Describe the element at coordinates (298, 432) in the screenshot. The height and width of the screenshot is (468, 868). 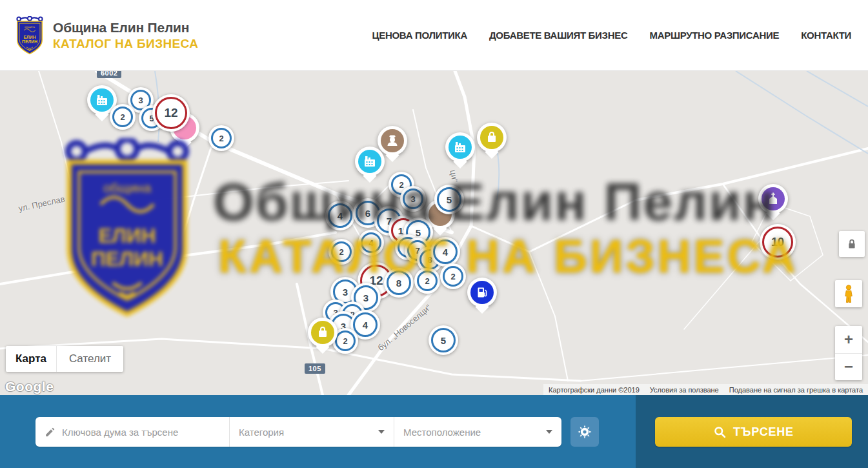
I see `search-group: Категория Местоположение` at that location.